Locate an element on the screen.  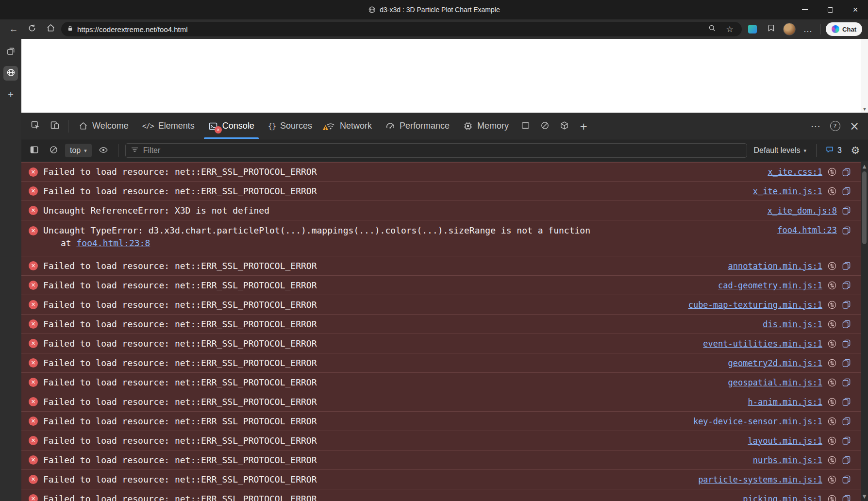
tab-sources: {} Sources is located at coordinates (290, 126).